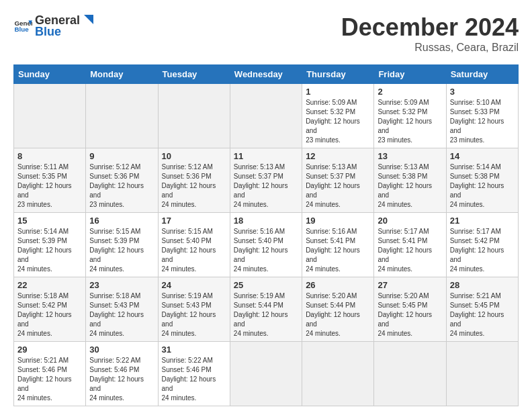  I want to click on calendar-cell: 26 Sunrise: 5:20 AM Sunset: 5:44 PM Dayl…, so click(339, 310).